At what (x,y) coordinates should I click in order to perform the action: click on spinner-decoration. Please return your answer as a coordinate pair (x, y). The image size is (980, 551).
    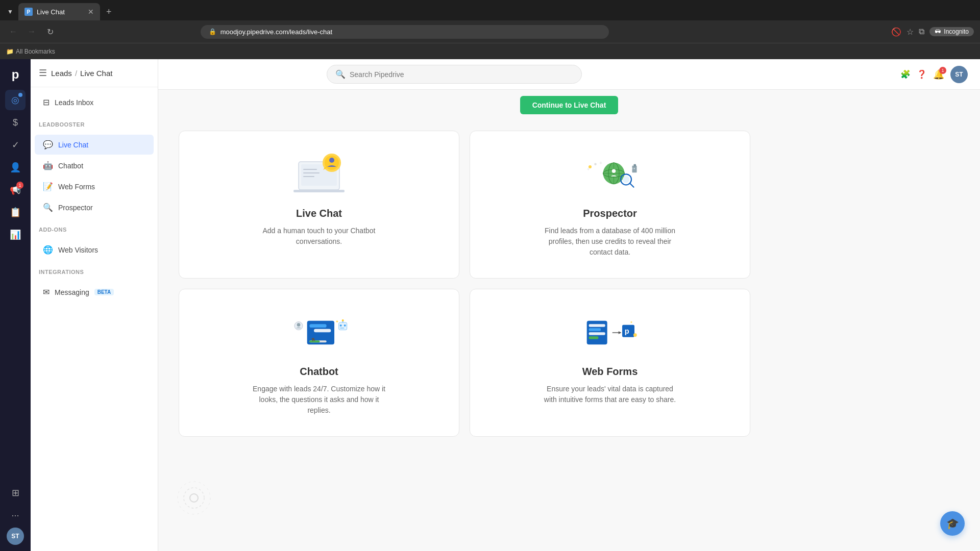
    Looking at the image, I should click on (194, 499).